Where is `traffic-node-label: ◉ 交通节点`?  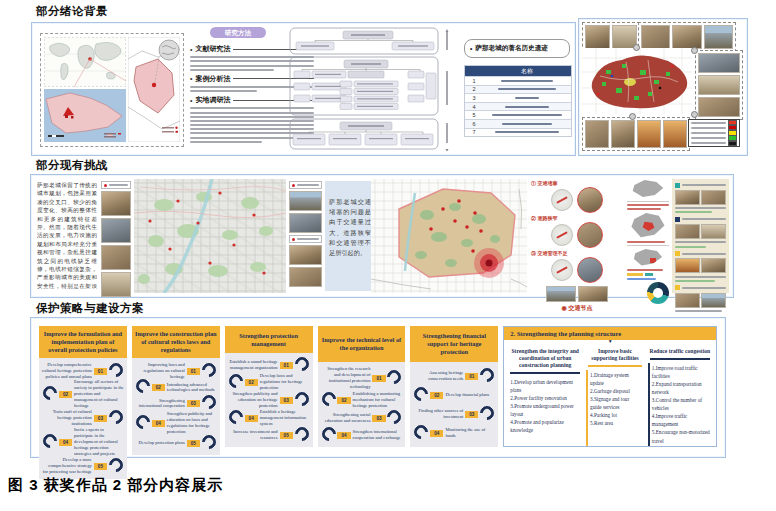 traffic-node-label: ◉ 交通节点 is located at coordinates (577, 308).